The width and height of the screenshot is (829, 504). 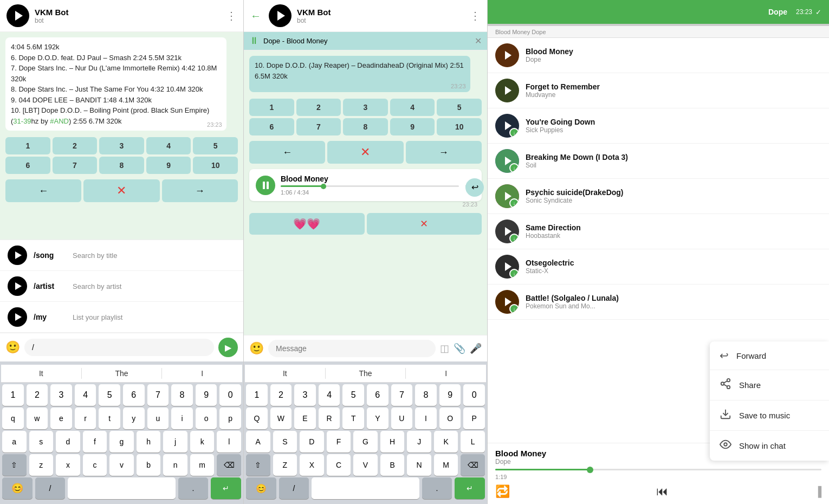 I want to click on key-e: e, so click(x=61, y=418).